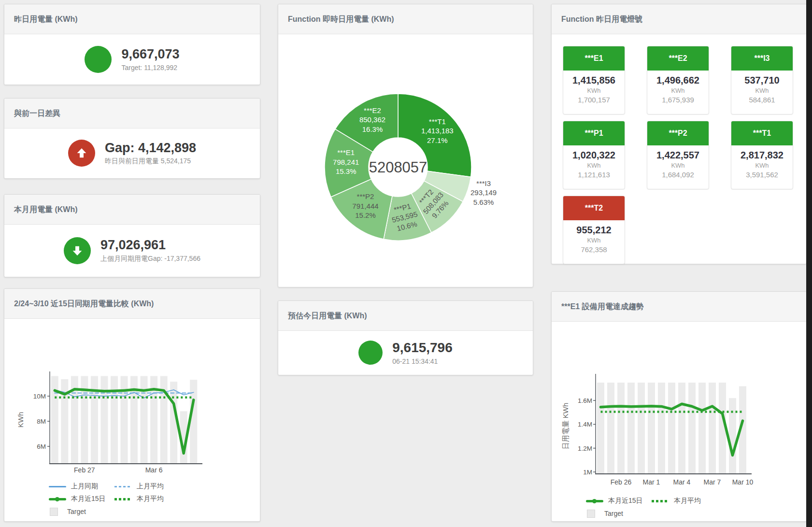 The width and height of the screenshot is (812, 527). Describe the element at coordinates (151, 245) in the screenshot. I see `stat-value: 97,026,961` at that location.